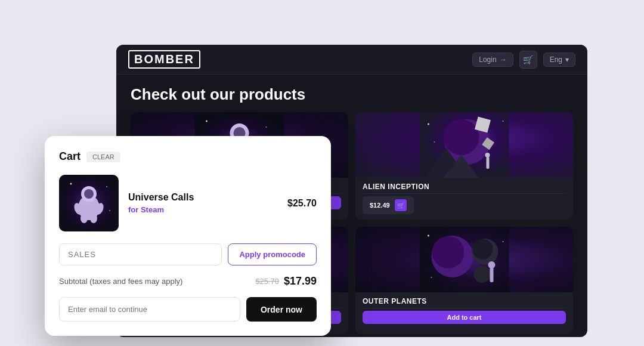  What do you see at coordinates (493, 60) in the screenshot?
I see `login-button: Login →` at bounding box center [493, 60].